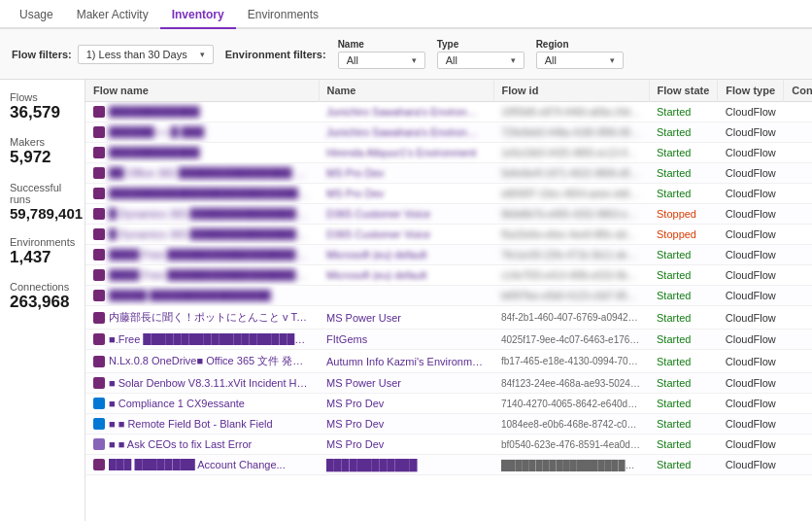 Image resolution: width=812 pixels, height=521 pixels. Describe the element at coordinates (43, 157) in the screenshot. I see `stat-makers-value: 5,972` at that location.